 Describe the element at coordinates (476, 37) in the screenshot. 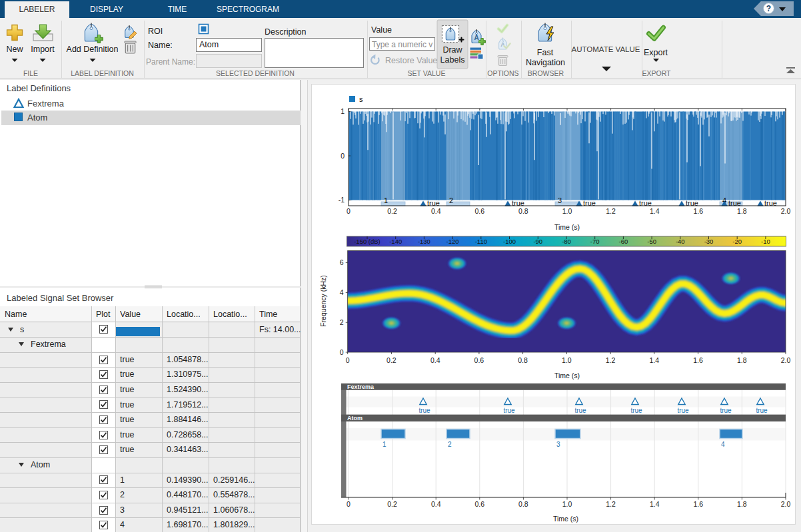

I see `svg-text: A` at that location.